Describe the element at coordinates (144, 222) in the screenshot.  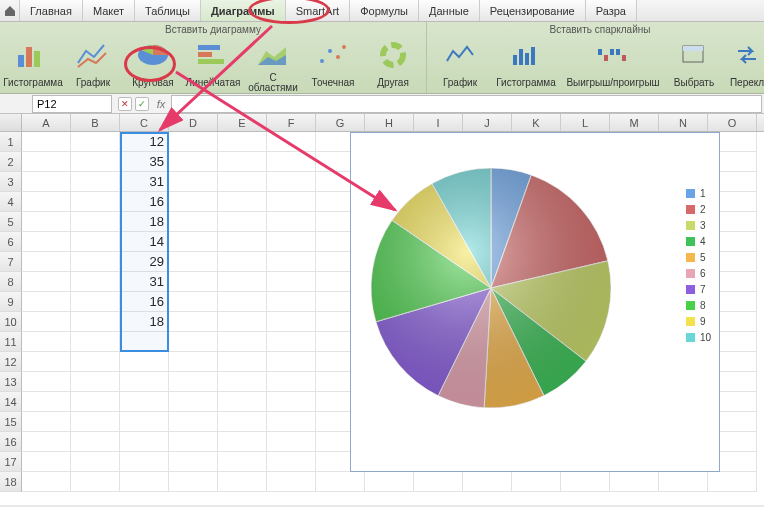
I see `cell: 18` at that location.